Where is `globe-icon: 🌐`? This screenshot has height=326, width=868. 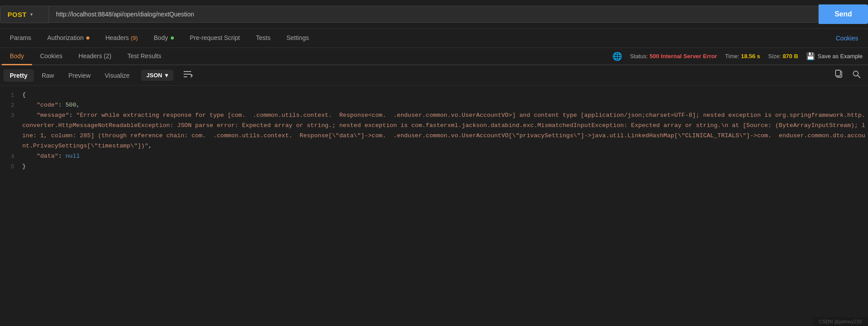
globe-icon: 🌐 is located at coordinates (617, 56).